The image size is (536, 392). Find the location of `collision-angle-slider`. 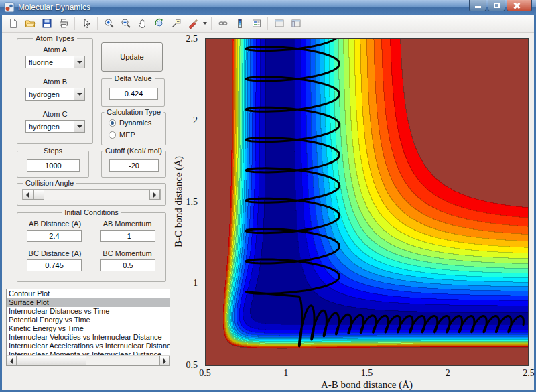

collision-angle-slider is located at coordinates (91, 194).